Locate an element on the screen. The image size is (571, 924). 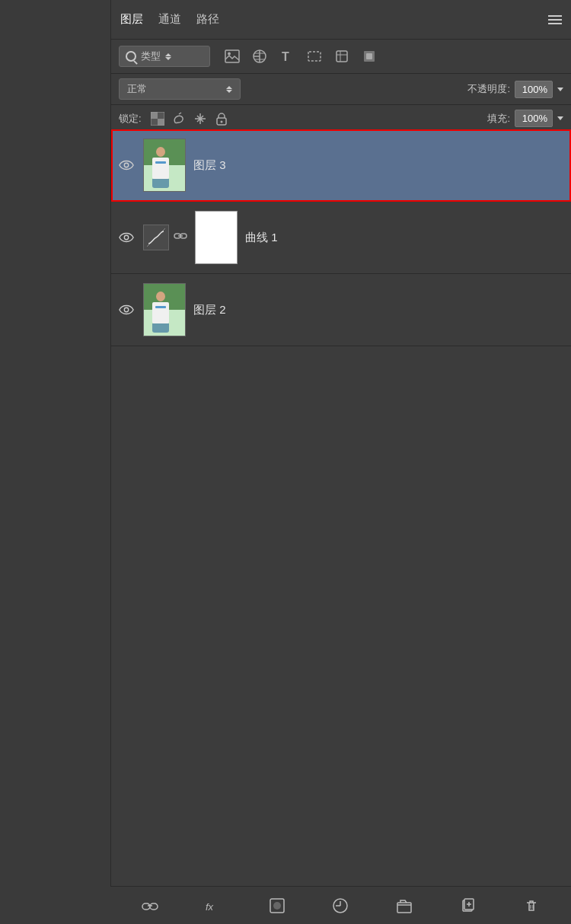
new-group-button is located at coordinates (404, 906).